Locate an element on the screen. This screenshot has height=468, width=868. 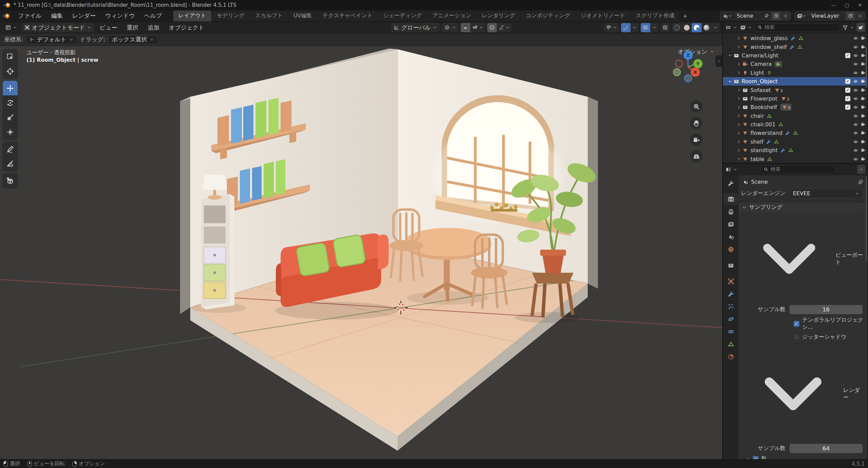
menu-window: ウィンドウ is located at coordinates (120, 16).